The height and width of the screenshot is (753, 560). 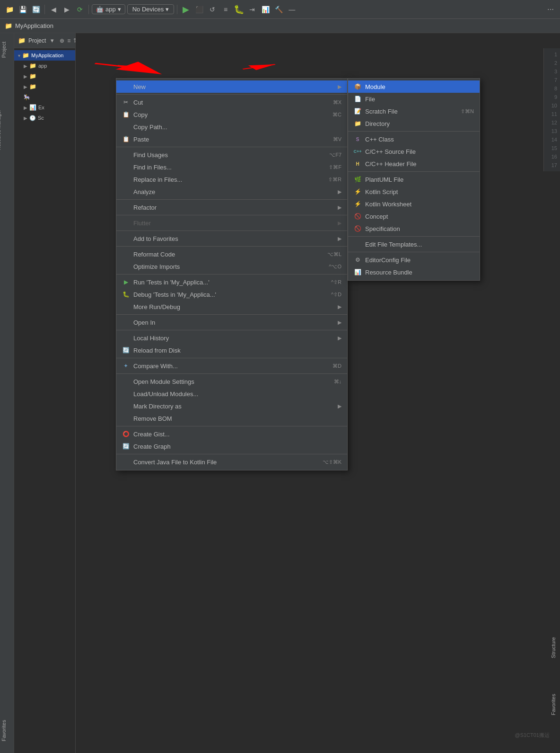 What do you see at coordinates (167, 9) in the screenshot?
I see `no-devices-dropdown-icon: ▾` at bounding box center [167, 9].